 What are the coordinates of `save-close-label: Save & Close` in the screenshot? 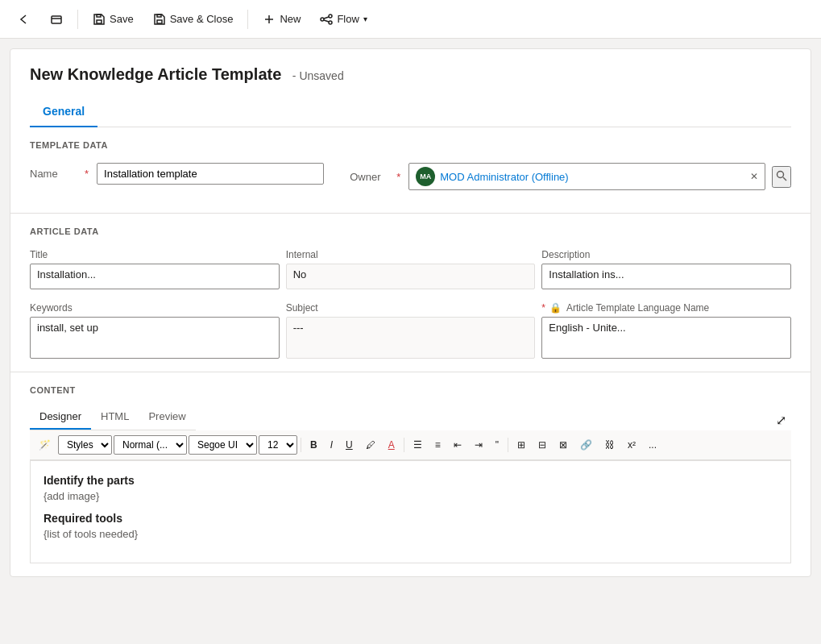 It's located at (201, 19).